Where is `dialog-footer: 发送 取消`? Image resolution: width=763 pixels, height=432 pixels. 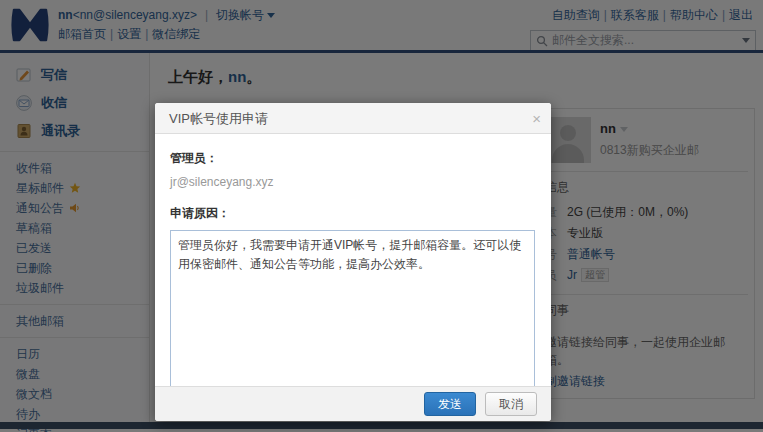 dialog-footer: 发送 取消 is located at coordinates (353, 404).